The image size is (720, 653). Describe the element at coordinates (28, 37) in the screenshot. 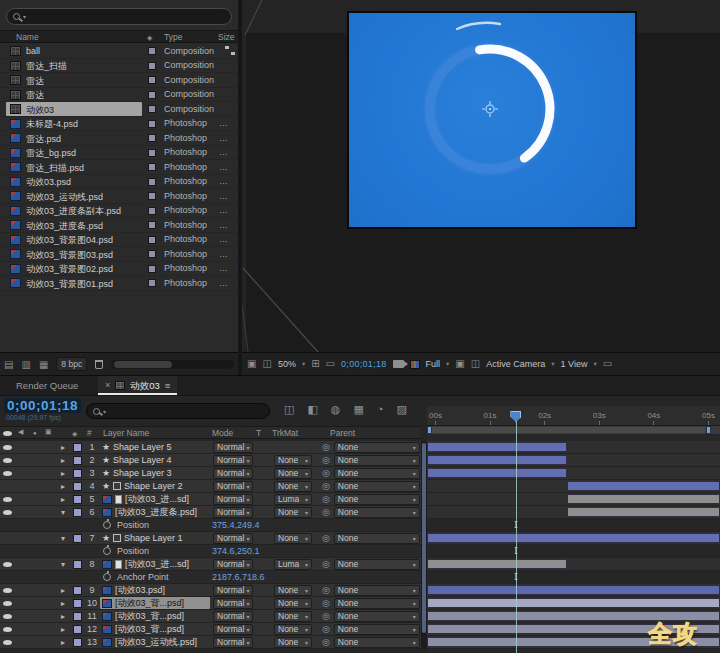

I see `column-name: Name` at that location.